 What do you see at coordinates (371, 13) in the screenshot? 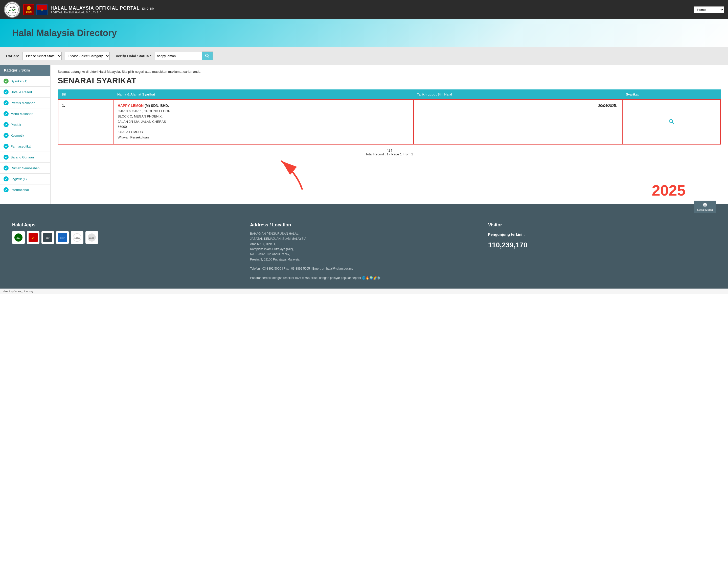
I see `portal-subtitle: PORTAL RASMI HALAL MALAYSIA` at bounding box center [371, 13].